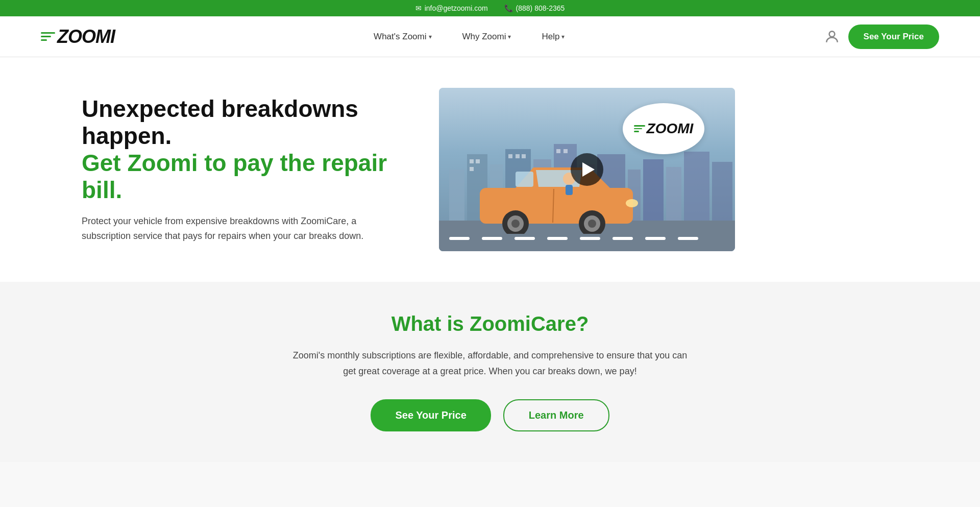 This screenshot has width=980, height=507. Describe the element at coordinates (556, 196) in the screenshot. I see `car-svg` at that location.